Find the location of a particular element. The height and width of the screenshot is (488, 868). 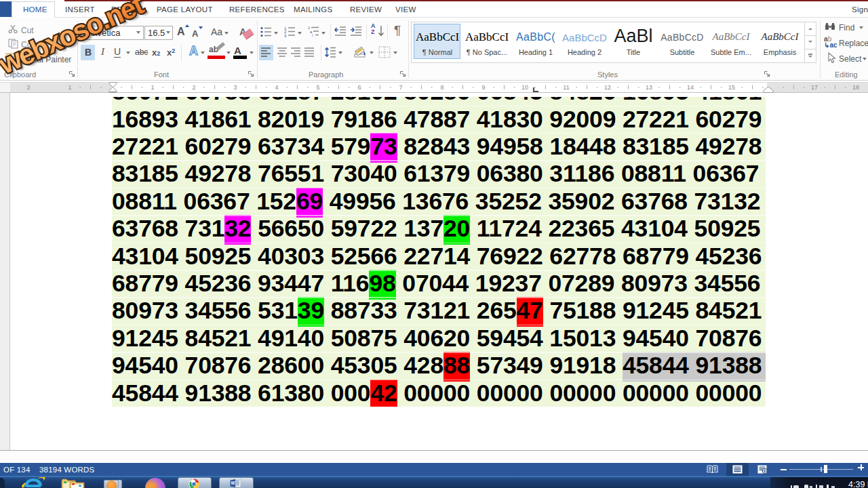

svg-text: 17 is located at coordinates (814, 87).